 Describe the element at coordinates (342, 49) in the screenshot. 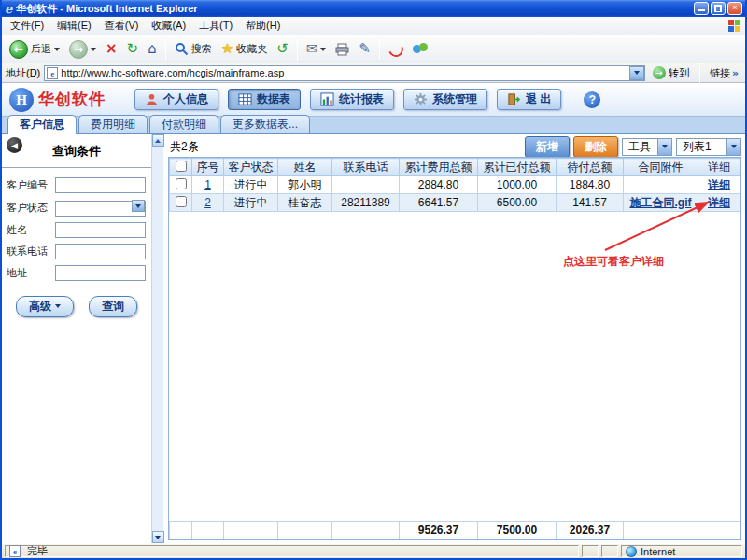

I see `print-button` at that location.